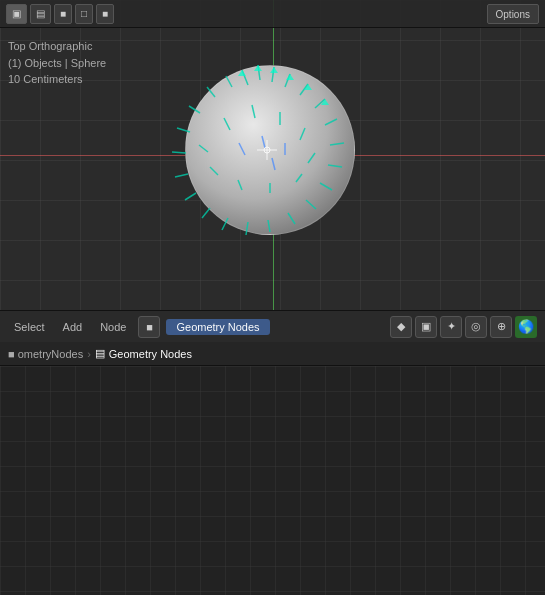 This screenshot has height=595, width=545. I want to click on node-editor-type-icon: ■, so click(149, 327).